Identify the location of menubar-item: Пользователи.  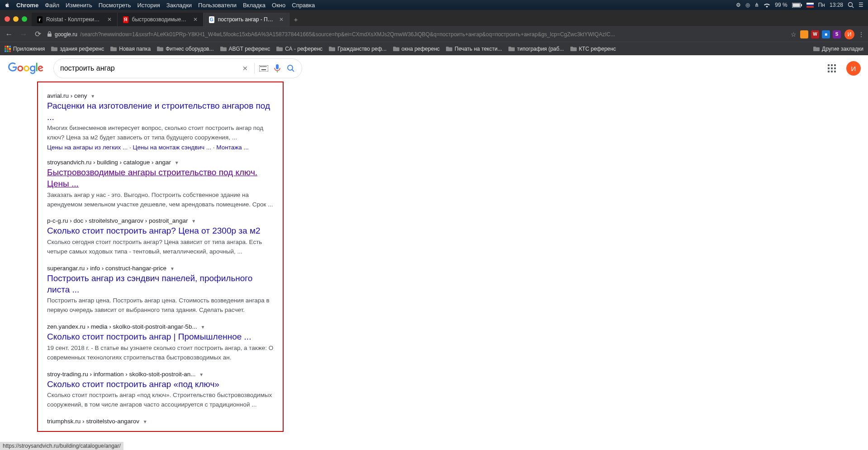
(217, 5).